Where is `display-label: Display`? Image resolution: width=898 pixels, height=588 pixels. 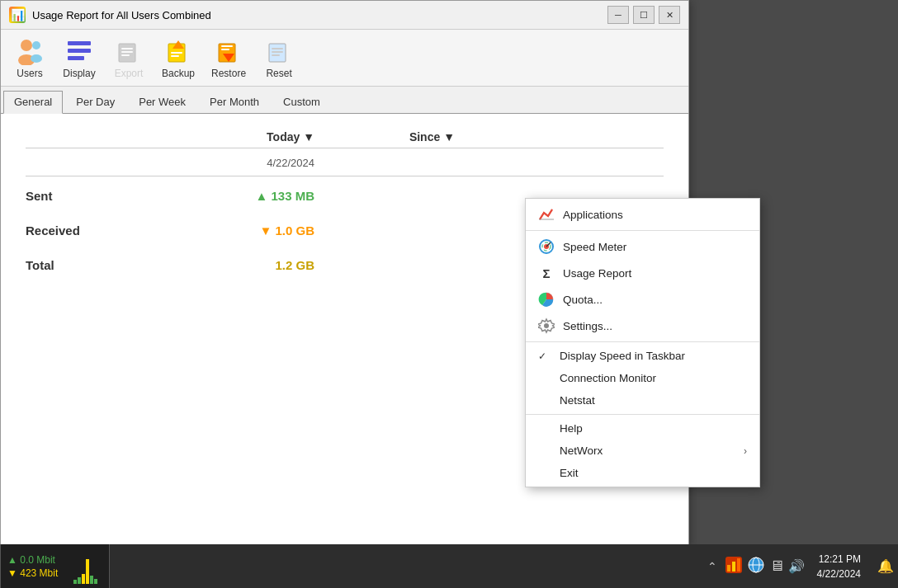 display-label: Display is located at coordinates (79, 73).